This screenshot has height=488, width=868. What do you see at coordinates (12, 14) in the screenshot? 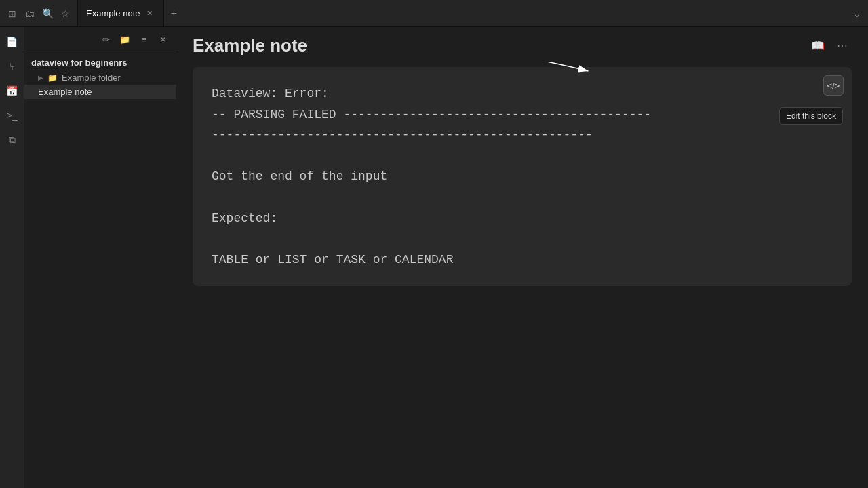
I see `layout-icon: ⊞` at bounding box center [12, 14].